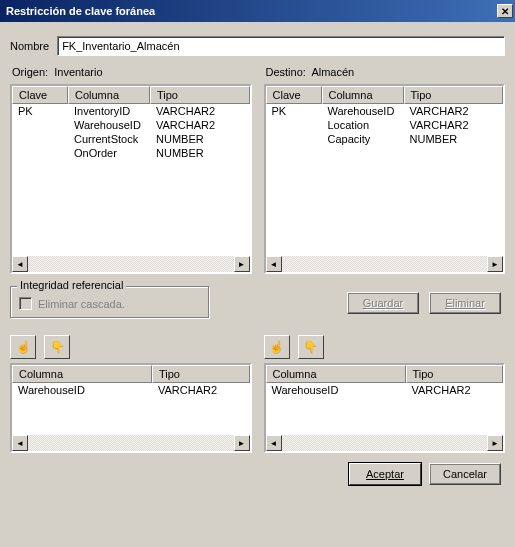 The height and width of the screenshot is (547, 515). I want to click on ok-button: Aceptar, so click(385, 474).